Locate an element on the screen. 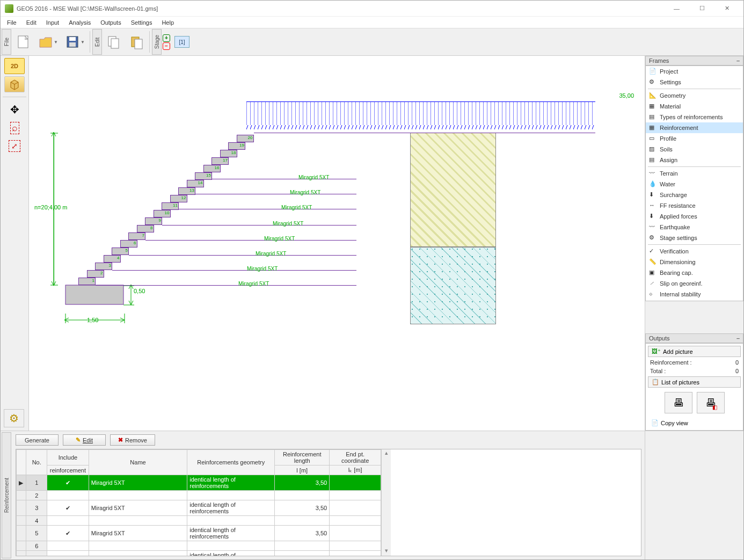 This screenshot has width=744, height=560. print-button-1: 🖶 is located at coordinates (679, 403).